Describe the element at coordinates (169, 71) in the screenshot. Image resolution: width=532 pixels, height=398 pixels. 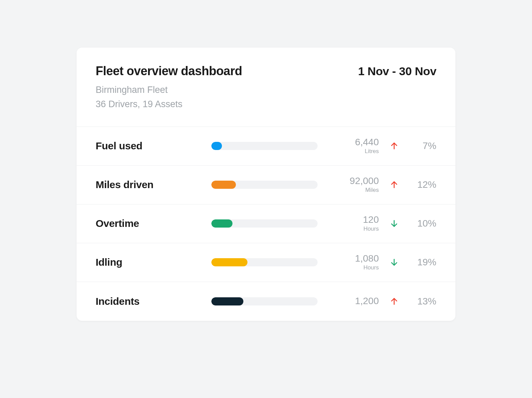
I see `page-title: Fleet overview dashboard` at that location.